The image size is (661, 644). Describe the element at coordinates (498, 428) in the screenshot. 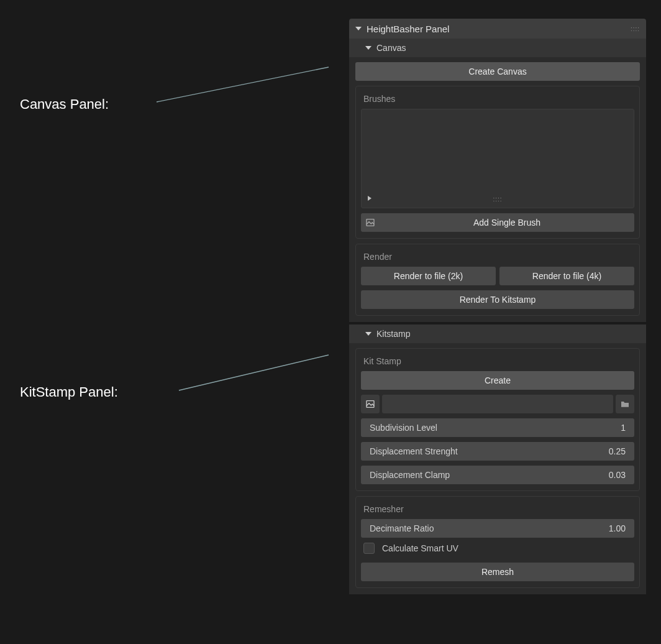

I see `subdivision-level-field: Subdivision Level 1` at that location.